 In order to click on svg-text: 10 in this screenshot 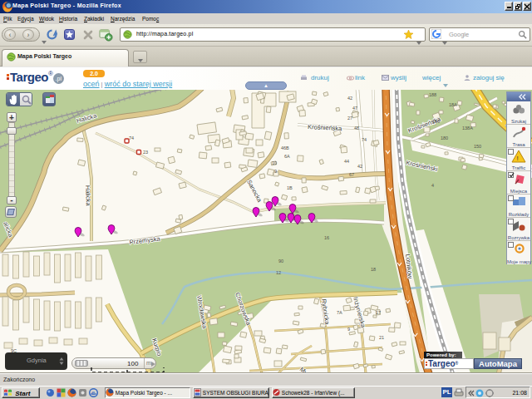, I will do `click(274, 163)`.